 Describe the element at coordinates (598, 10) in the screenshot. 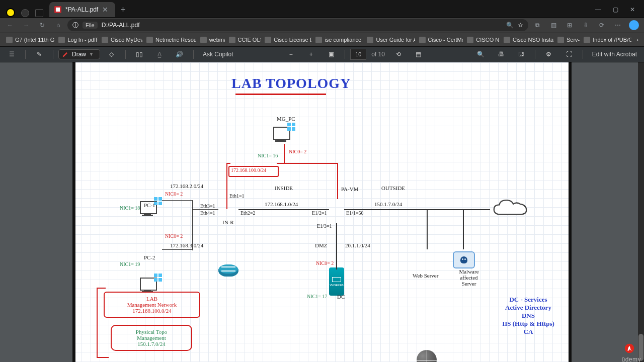

I see `minimize-button: —` at that location.